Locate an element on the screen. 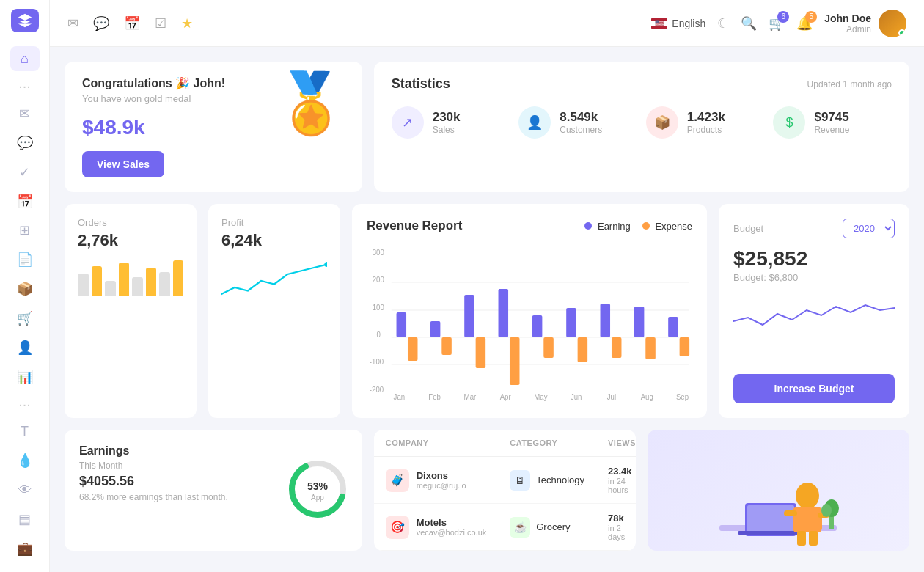 This screenshot has height=572, width=924. chat-icon: 💬 is located at coordinates (101, 23).